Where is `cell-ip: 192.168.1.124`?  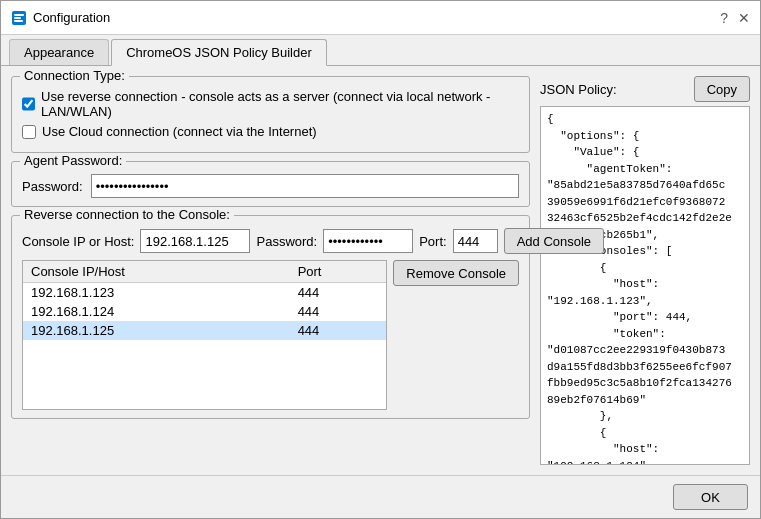
cell-ip: 192.168.1.124 is located at coordinates (156, 312).